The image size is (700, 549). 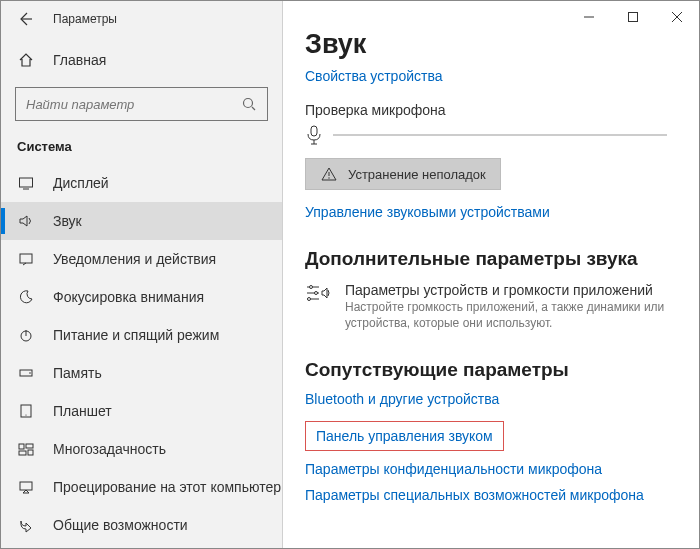 What do you see at coordinates (167, 487) in the screenshot?
I see `nav-label: Проецирование на этот компьютер` at bounding box center [167, 487].